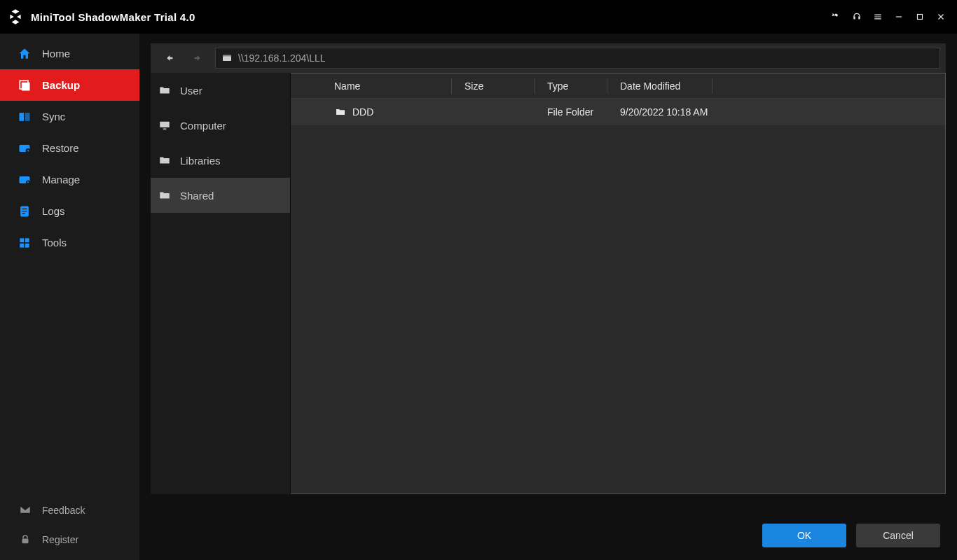 The width and height of the screenshot is (957, 560). I want to click on location-libraries: Libraries, so click(220, 160).